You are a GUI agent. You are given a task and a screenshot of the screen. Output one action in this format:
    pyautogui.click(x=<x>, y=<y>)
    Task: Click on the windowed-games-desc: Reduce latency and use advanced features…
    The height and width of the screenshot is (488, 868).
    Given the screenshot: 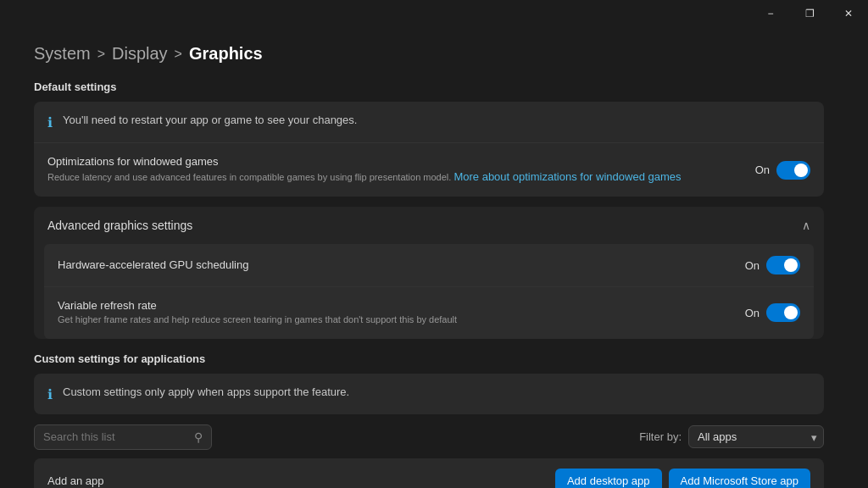 What is the action you would take?
    pyautogui.click(x=402, y=177)
    